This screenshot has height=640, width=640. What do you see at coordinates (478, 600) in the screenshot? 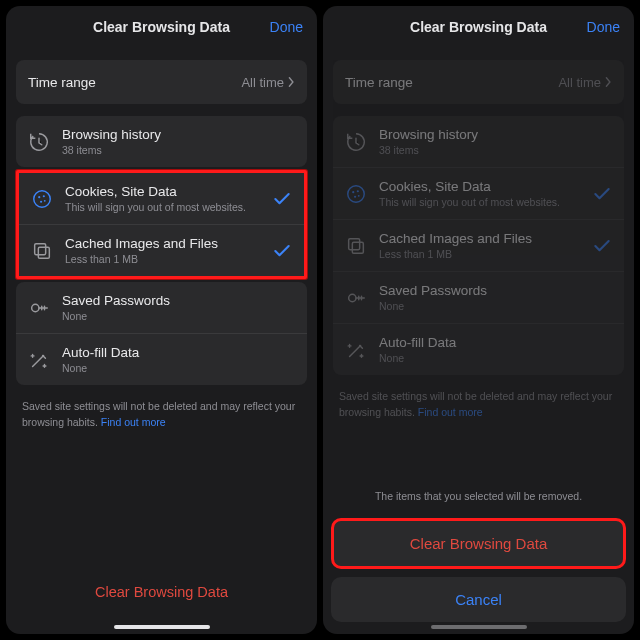
I see `cancel-button: Cancel` at bounding box center [478, 600].